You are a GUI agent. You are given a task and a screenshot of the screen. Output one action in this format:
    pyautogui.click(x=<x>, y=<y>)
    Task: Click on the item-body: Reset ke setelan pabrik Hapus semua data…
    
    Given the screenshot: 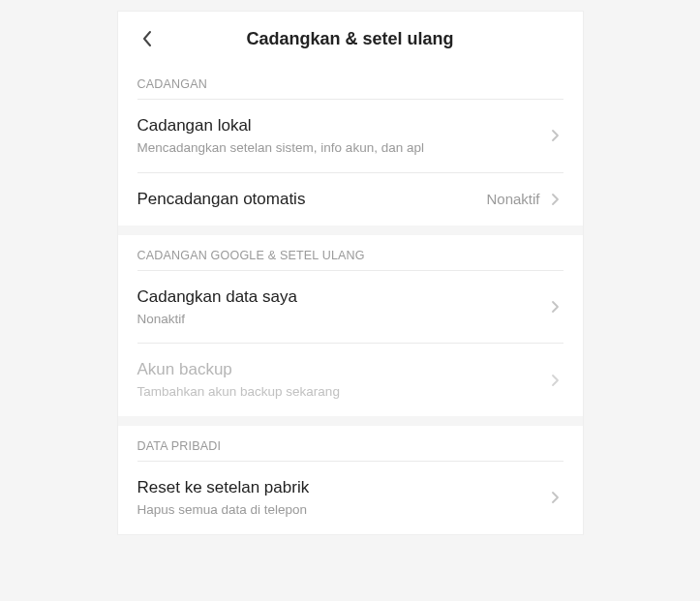 What is the action you would take?
    pyautogui.click(x=343, y=497)
    